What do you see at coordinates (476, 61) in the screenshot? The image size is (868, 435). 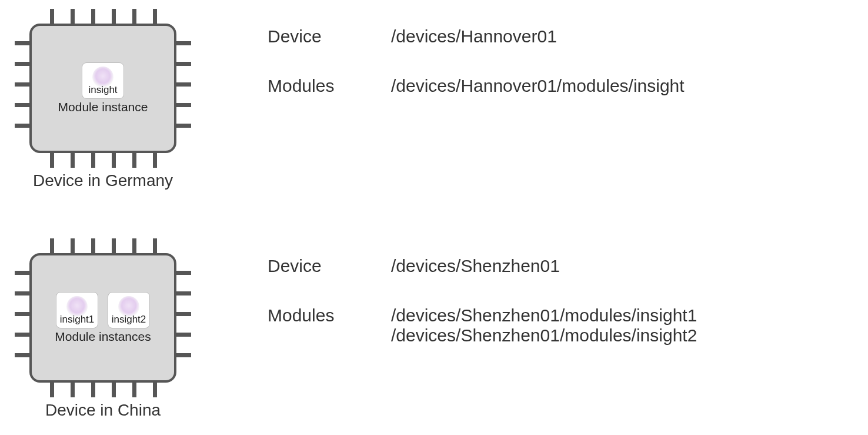 I see `info-block-germany: Device /devices/Hannover01 Modules /devi…` at bounding box center [476, 61].